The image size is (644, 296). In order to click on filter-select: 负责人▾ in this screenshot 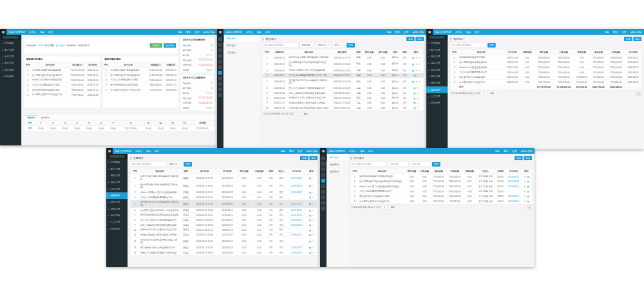, I will do `click(339, 45)`.